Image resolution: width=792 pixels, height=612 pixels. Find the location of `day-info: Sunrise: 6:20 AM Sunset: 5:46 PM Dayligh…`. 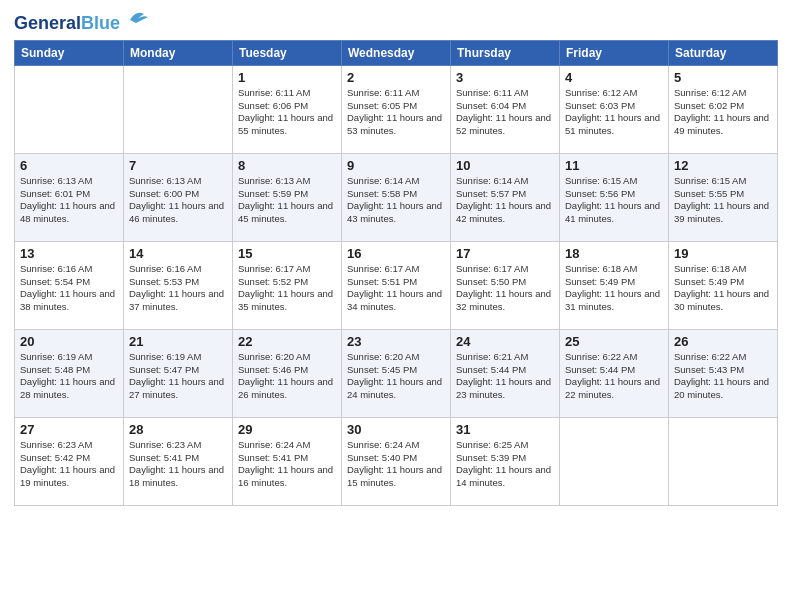

day-info: Sunrise: 6:20 AM Sunset: 5:46 PM Dayligh… is located at coordinates (287, 376).